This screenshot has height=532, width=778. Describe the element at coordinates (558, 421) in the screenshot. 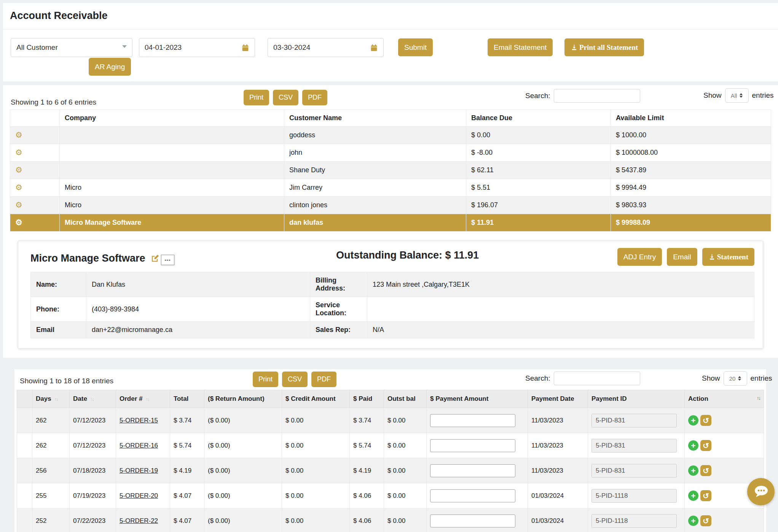

I see `payment-date-cell: 11/03/2023` at that location.